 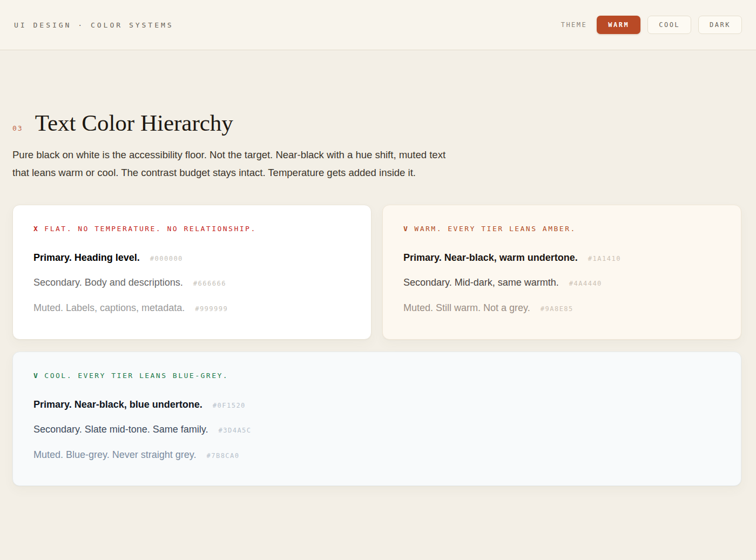 I want to click on tier-hex: #9A8E85, so click(x=557, y=309).